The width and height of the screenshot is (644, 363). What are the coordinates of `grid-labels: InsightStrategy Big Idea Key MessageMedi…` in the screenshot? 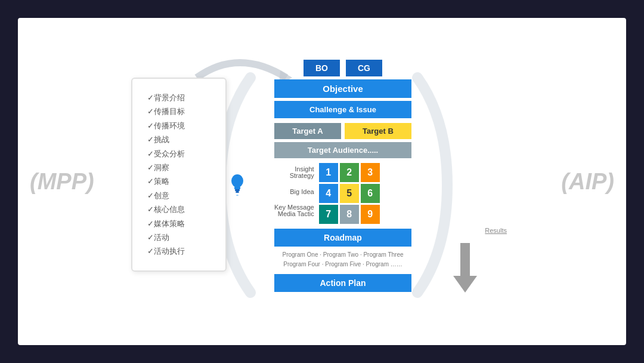 It's located at (295, 192).